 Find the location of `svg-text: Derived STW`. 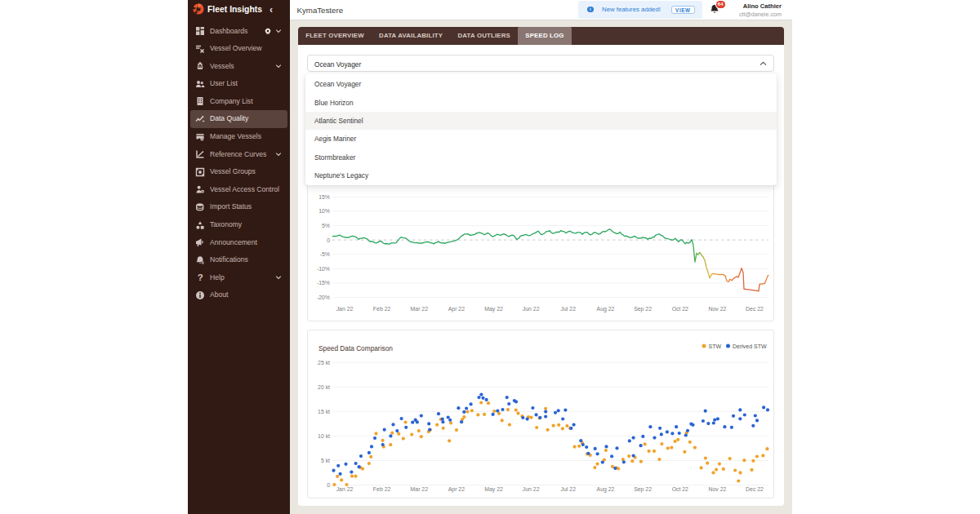

svg-text: Derived STW is located at coordinates (750, 346).